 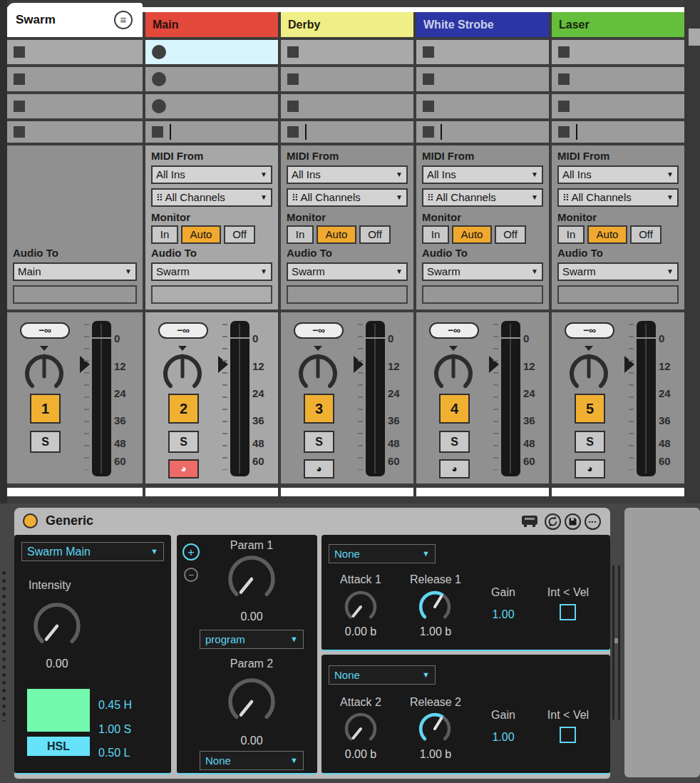 I want to click on save-preset-icon, so click(x=573, y=522).